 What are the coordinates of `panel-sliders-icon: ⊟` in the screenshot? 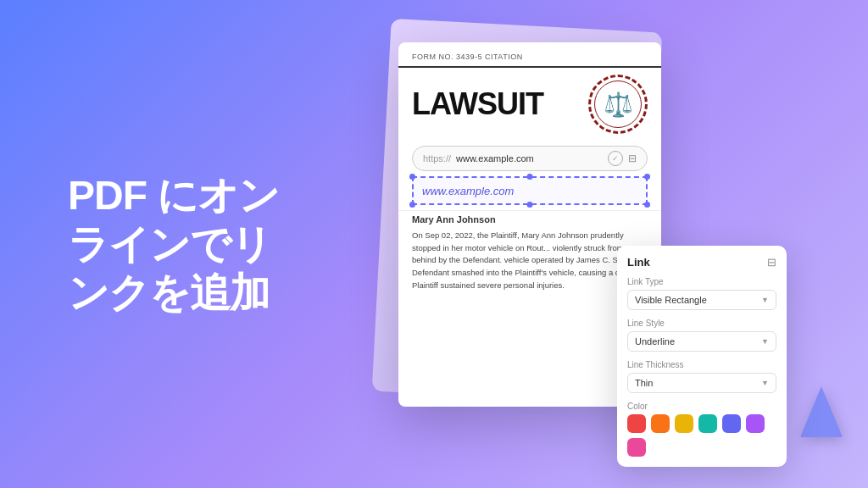 It's located at (771, 263).